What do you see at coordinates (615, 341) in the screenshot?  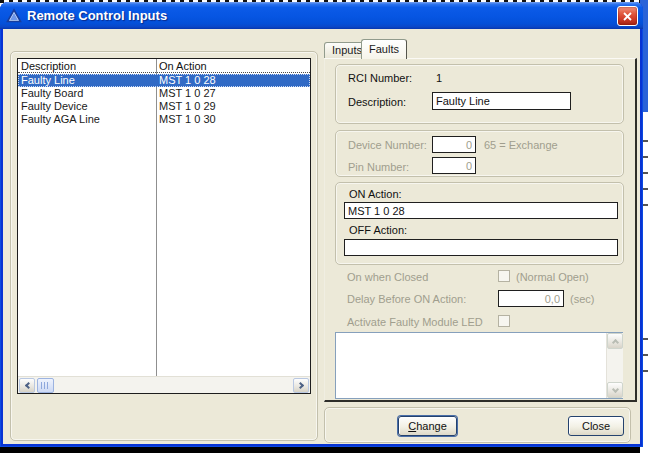 I see `chevron-up-icon` at bounding box center [615, 341].